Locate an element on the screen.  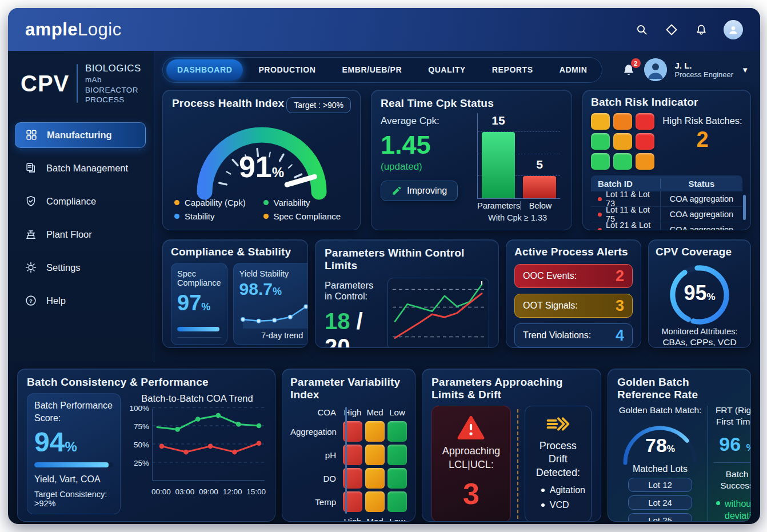
card-compliance-stability: Compliance & Stability Spec Compliance 9… is located at coordinates (235, 294).